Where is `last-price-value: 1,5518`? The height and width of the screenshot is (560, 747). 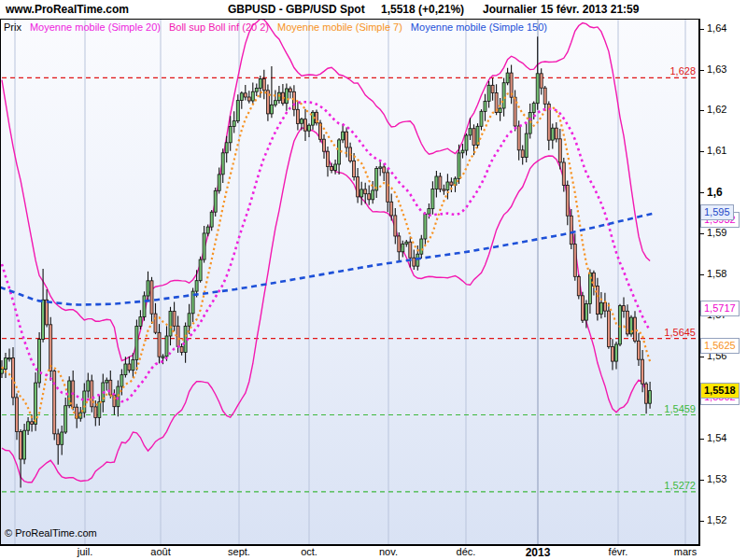
last-price-value: 1,5518 is located at coordinates (720, 390).